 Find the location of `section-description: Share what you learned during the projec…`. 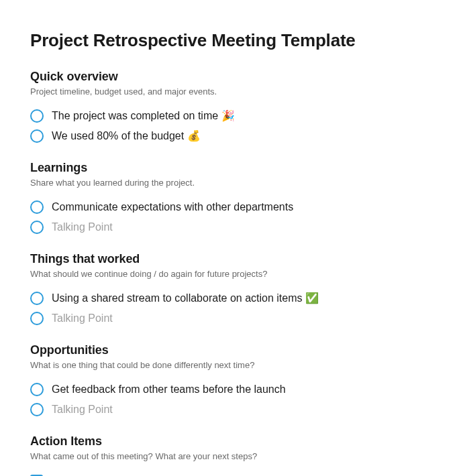

section-description: Share what you learned during the projec… is located at coordinates (230, 182).